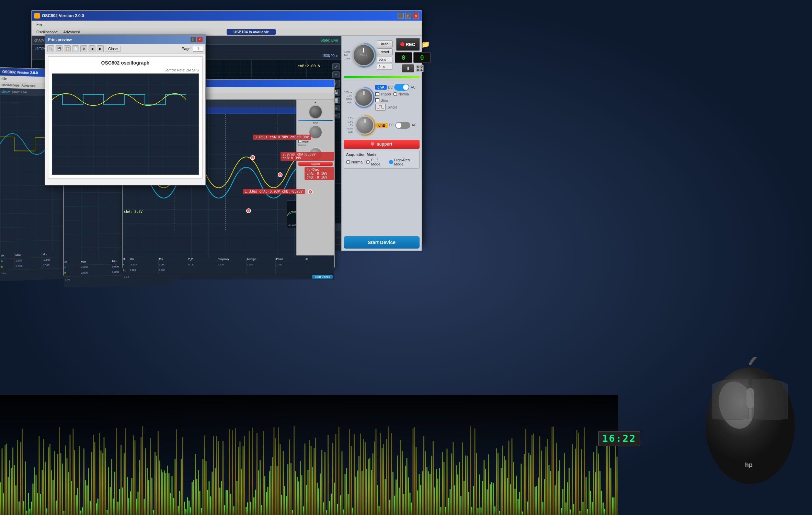 This screenshot has width=812, height=515. What do you see at coordinates (228, 266) in the screenshot?
I see `sw3-row-a: A -2.165 3.000 8.192 0.750 2.750 2.107` at bounding box center [228, 266].